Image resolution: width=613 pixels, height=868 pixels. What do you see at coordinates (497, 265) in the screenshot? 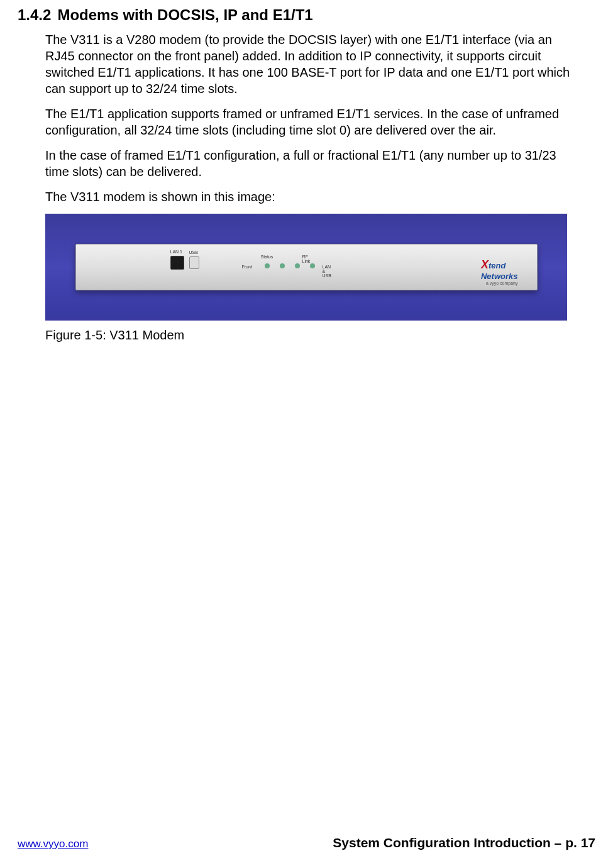
I see `logo-tend: tend` at bounding box center [497, 265].